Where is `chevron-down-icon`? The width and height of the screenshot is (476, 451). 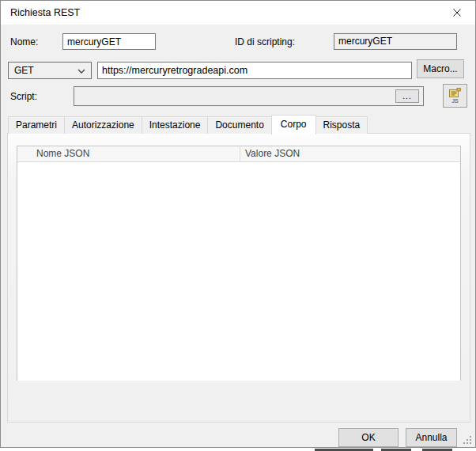
chevron-down-icon is located at coordinates (81, 71).